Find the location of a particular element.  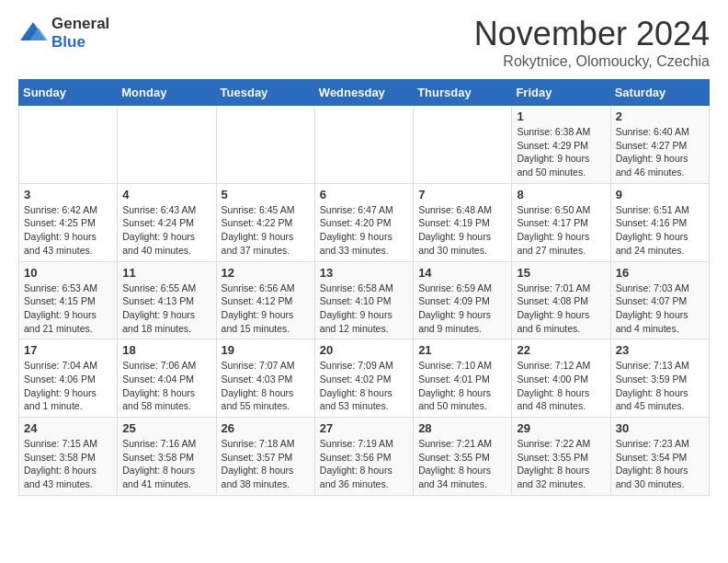

day-number: 26 is located at coordinates (266, 429).